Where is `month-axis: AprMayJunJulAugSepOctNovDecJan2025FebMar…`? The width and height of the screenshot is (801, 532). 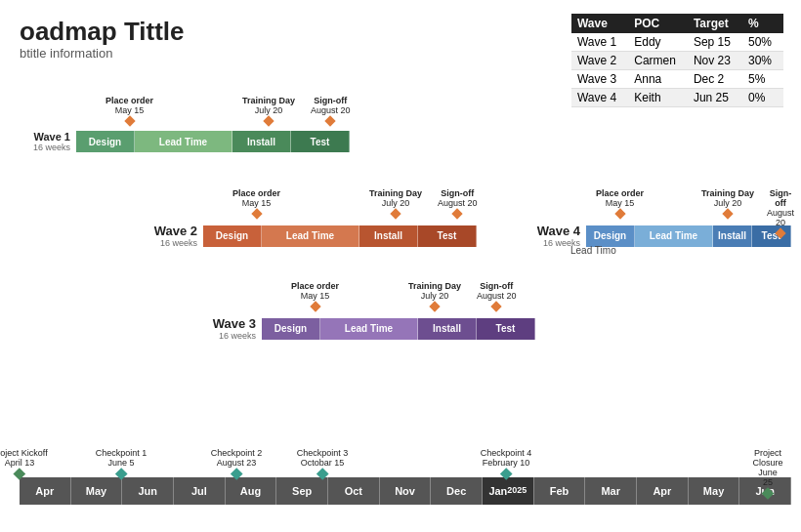
month-axis: AprMayJunJulAugSepOctNovDecJan2025FebMar… is located at coordinates (405, 491).